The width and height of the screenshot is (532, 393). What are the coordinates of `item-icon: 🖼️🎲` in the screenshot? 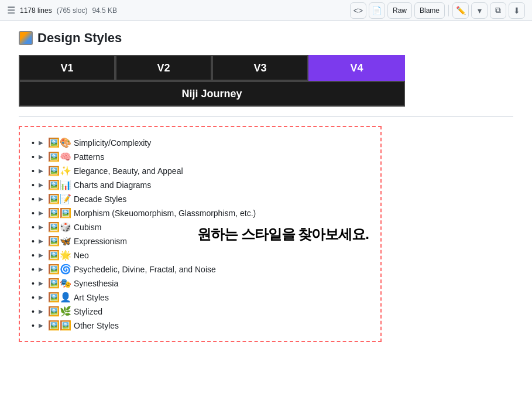 It's located at (60, 227).